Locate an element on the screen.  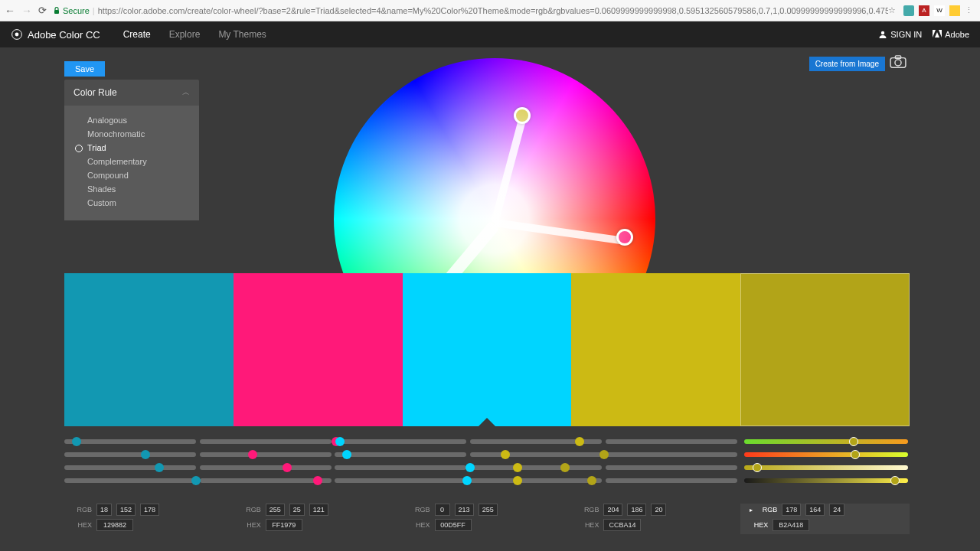
hex-input: 00D5FF is located at coordinates (453, 525).